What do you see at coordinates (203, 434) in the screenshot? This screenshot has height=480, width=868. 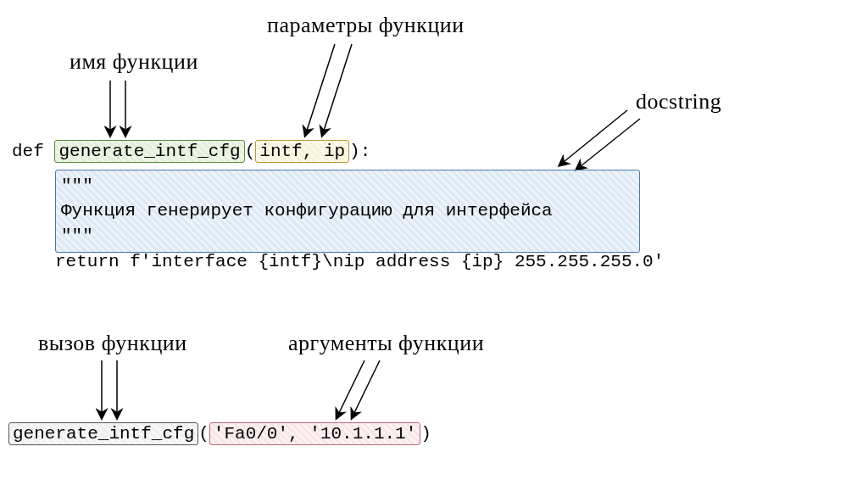 I see `call-paren-open: (` at bounding box center [203, 434].